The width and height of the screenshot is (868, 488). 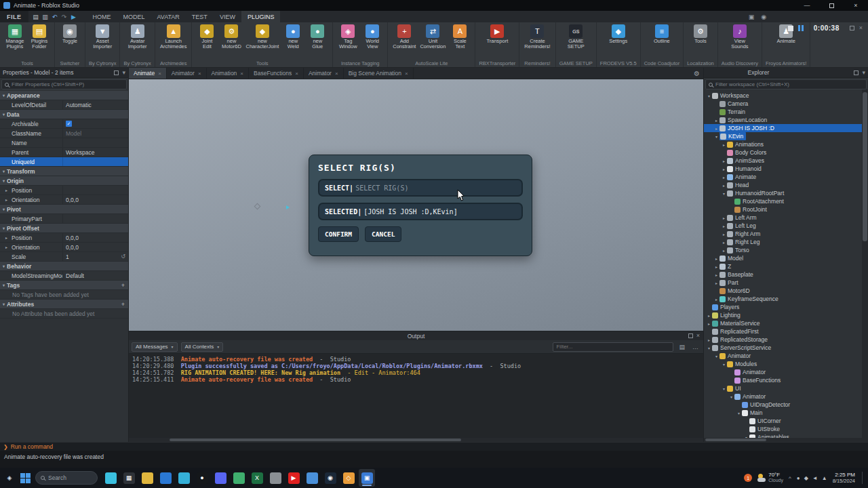 What do you see at coordinates (786, 169) in the screenshot?
I see `tree-item-humanoid: ▸Humanoid` at bounding box center [786, 169].